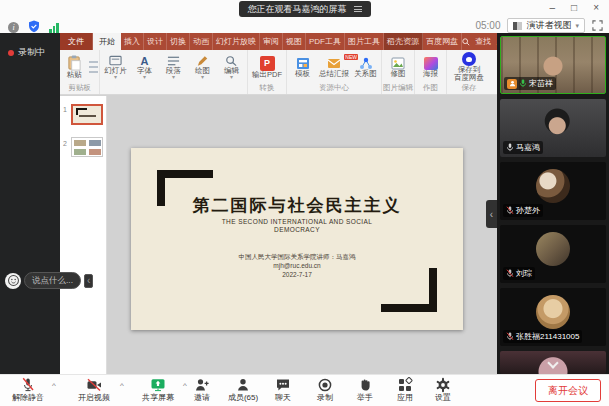 This screenshot has height=406, width=609. What do you see at coordinates (430, 68) in the screenshot?
I see `poster-button: 海报` at bounding box center [430, 68].